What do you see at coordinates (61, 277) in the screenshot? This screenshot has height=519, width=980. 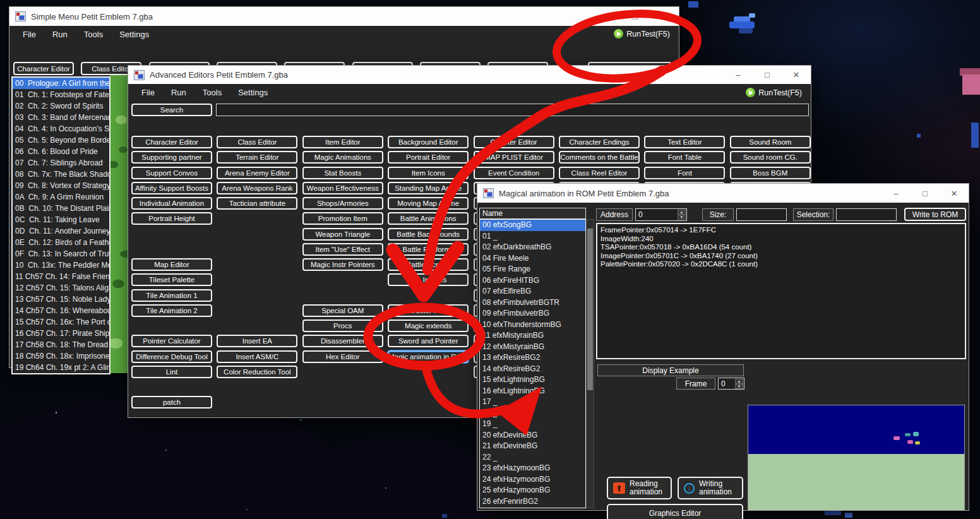 I see `chapter-list-item: 11 Ch57 Ch. 14: False Friend` at bounding box center [61, 277].